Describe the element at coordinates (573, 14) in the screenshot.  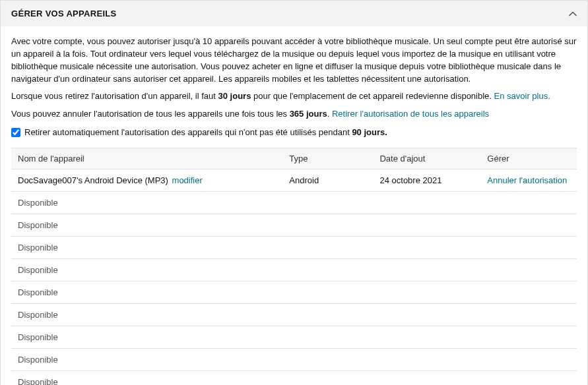
I see `chevron-up-icon` at that location.